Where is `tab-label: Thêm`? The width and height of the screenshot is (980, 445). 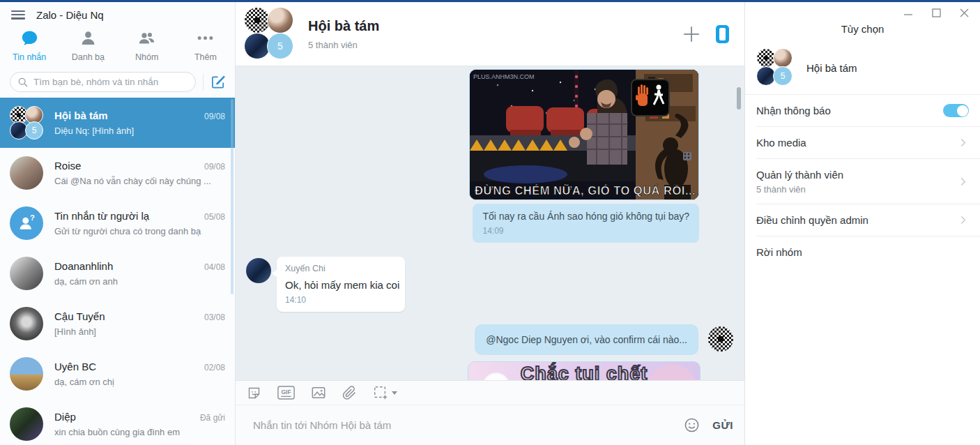 tab-label: Thêm is located at coordinates (206, 57).